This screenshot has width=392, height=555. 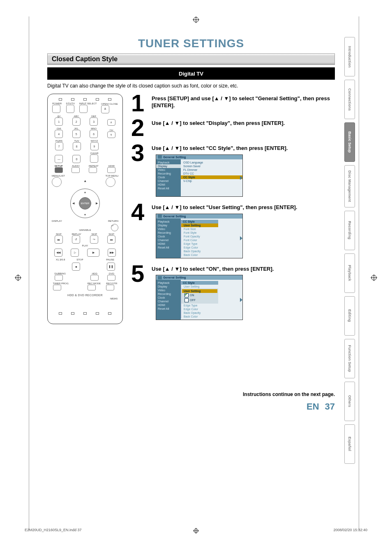 What do you see at coordinates (233, 103) in the screenshot?
I see `step-1: 1 Press [SETUP] and use [▲ / ▼] to selec…` at bounding box center [233, 103].